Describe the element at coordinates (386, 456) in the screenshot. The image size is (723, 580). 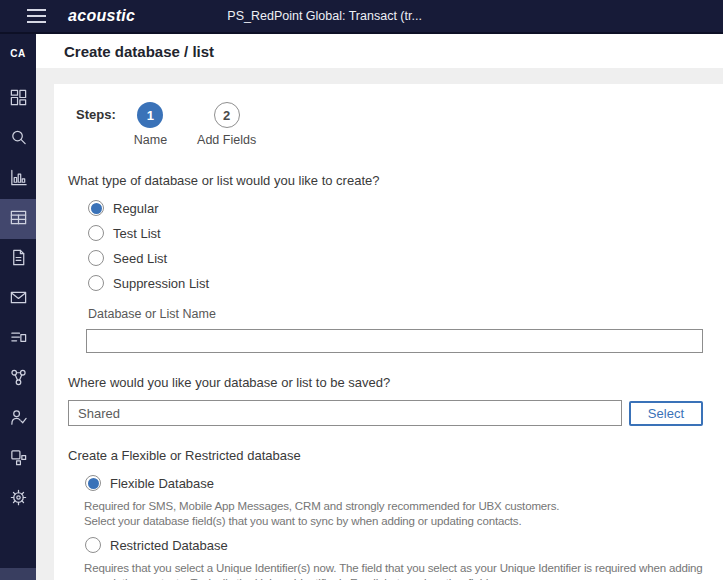
I see `flex-question: Create a Flexible or Restricted database` at that location.